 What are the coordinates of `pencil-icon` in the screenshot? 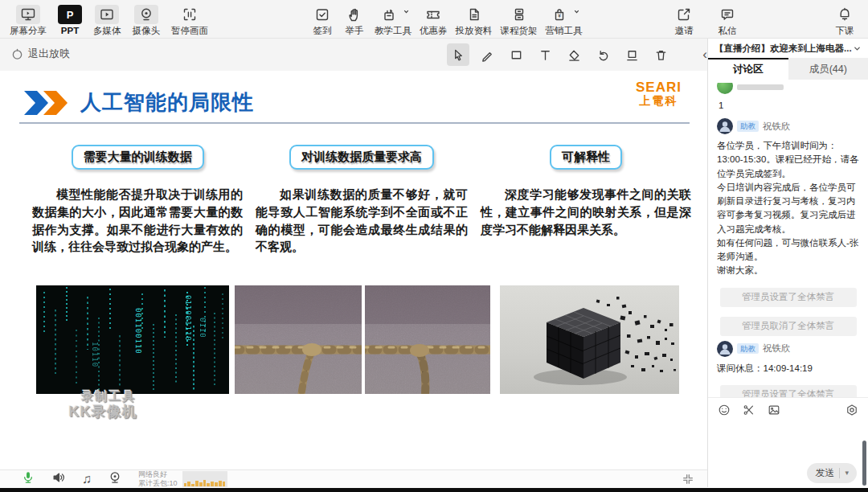 It's located at (487, 55).